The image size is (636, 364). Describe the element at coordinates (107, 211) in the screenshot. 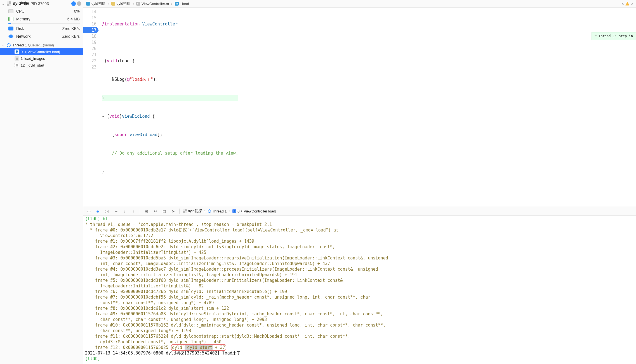

I see `continue-icon: ▷|` at that location.